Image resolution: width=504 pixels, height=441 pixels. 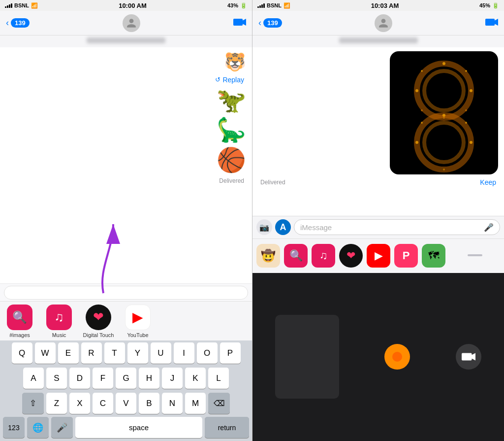 What do you see at coordinates (378, 23) in the screenshot?
I see `right-nav-bar: ‹ 139` at bounding box center [378, 23].